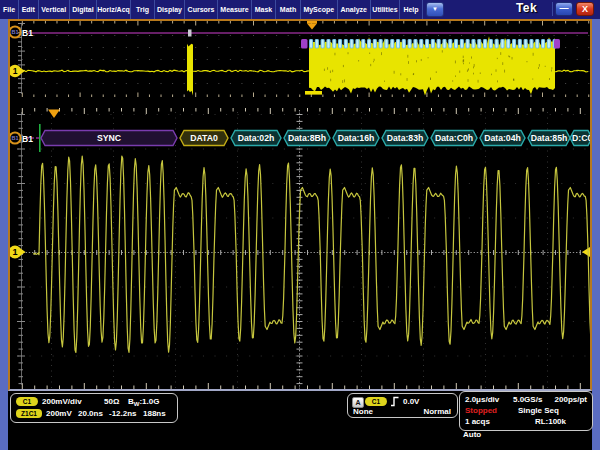  What do you see at coordinates (435, 10) in the screenshot?
I see `menu-overflow-dropdown-button: ▼` at bounding box center [435, 10].